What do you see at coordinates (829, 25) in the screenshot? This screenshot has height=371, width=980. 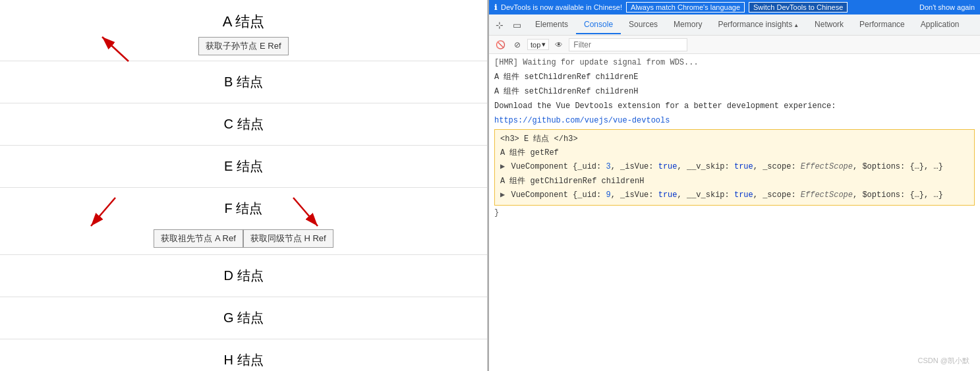 I see `tab-network: Network` at bounding box center [829, 25].